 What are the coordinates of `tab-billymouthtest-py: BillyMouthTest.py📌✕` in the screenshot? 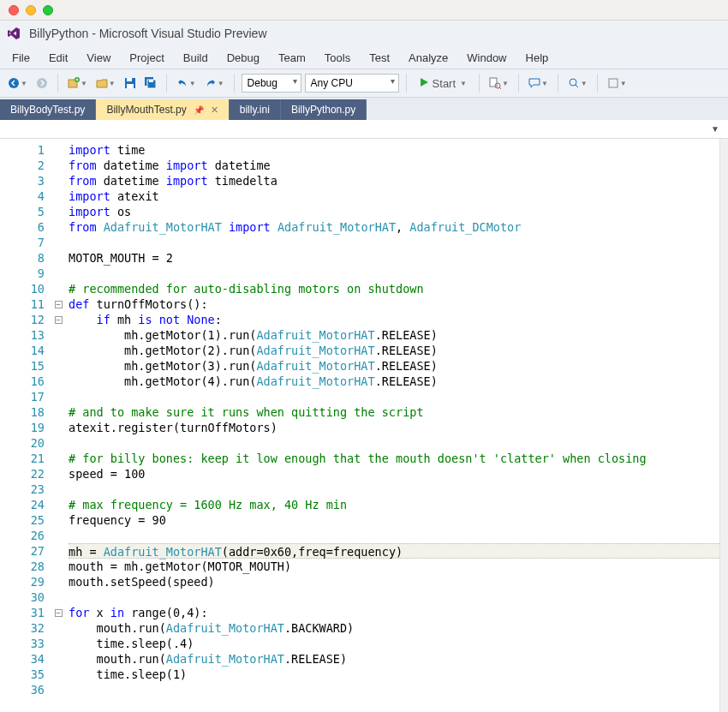 It's located at (163, 110).